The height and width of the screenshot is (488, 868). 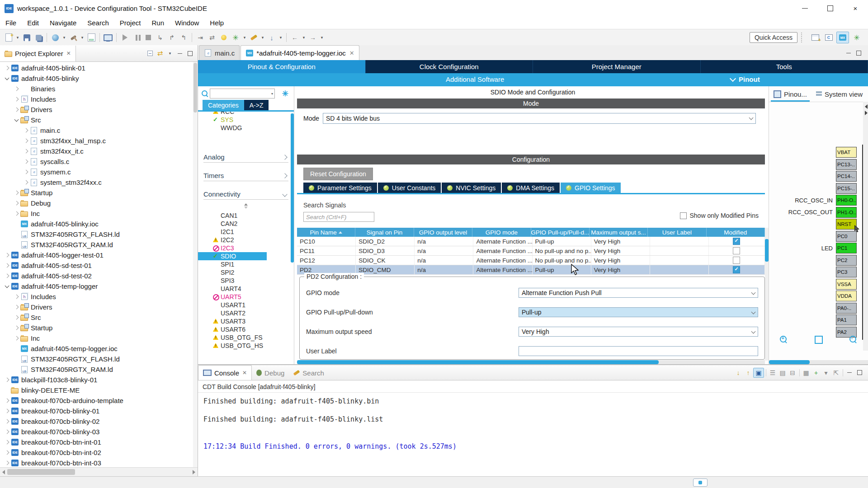 I want to click on table-column-header: GPIO Pull-up/Pull-d..., so click(x=561, y=232).